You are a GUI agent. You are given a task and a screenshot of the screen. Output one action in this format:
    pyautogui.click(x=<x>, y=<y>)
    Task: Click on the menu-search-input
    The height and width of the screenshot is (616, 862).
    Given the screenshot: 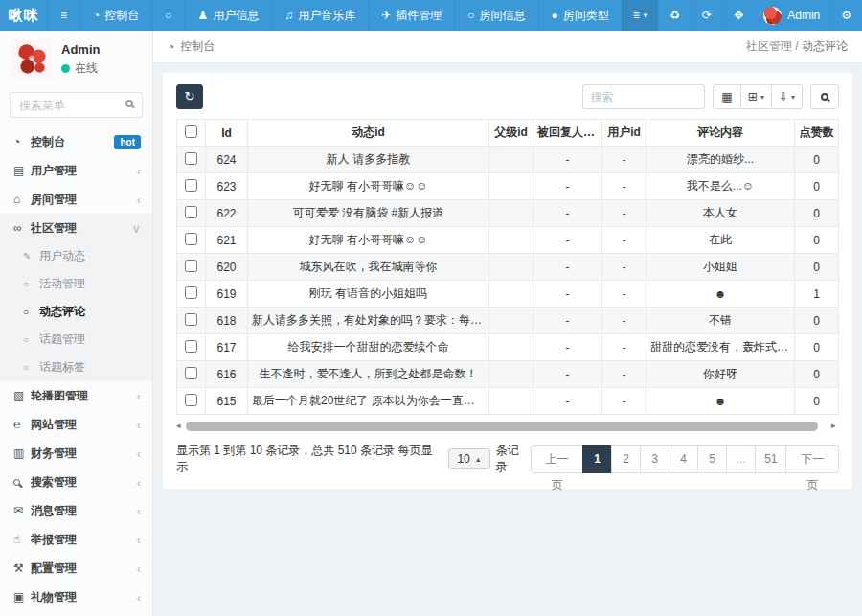 What is the action you would take?
    pyautogui.click(x=77, y=105)
    